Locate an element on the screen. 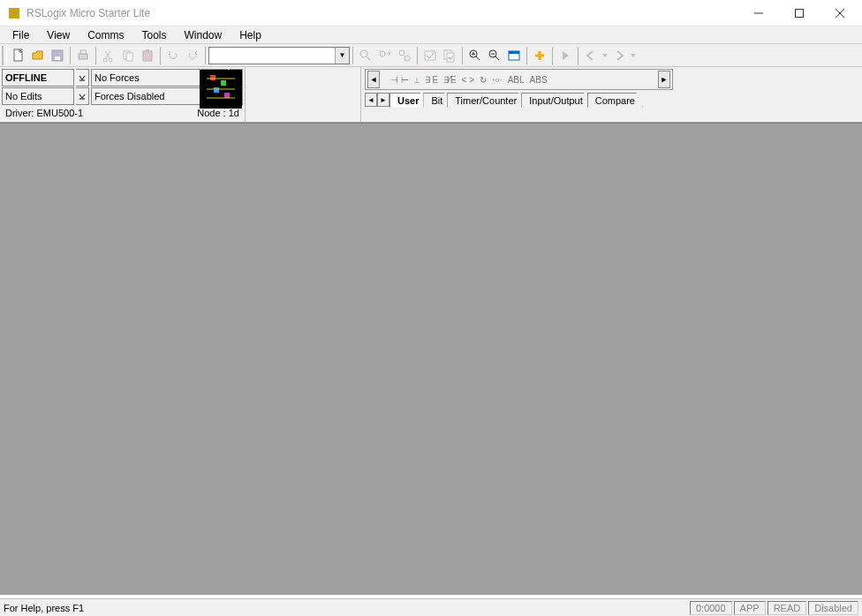 This screenshot has height=616, width=862. mode-dropdown is located at coordinates (83, 78).